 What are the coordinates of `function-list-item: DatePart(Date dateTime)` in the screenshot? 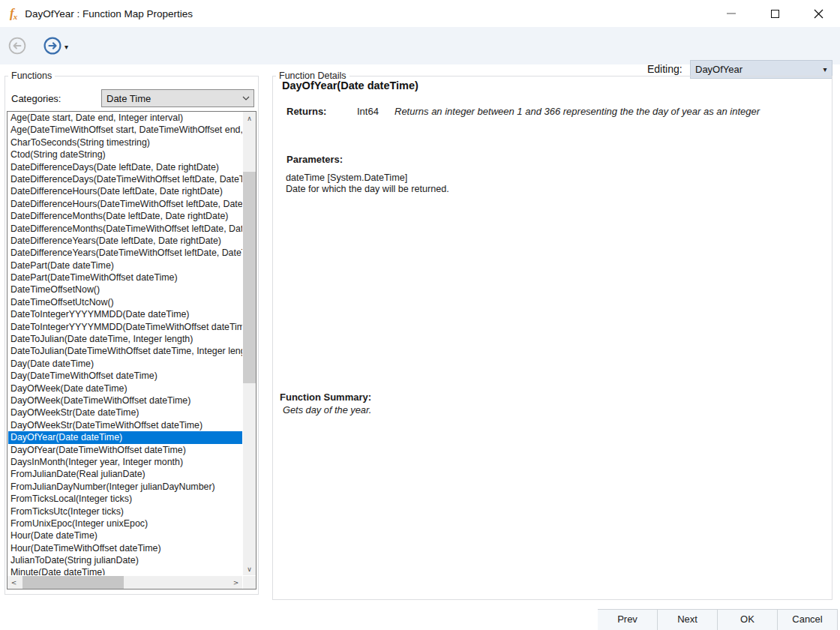 It's located at (125, 266).